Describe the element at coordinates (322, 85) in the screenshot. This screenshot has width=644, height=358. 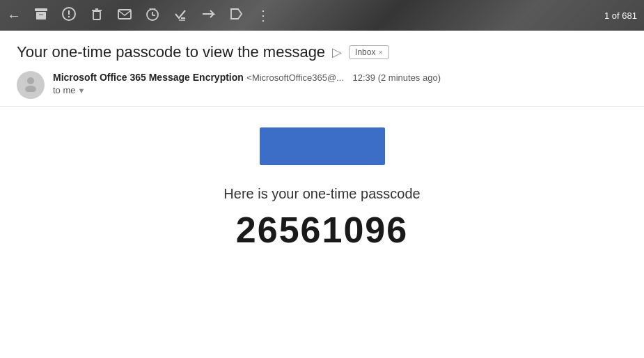
I see `sender-row: Microsoft Office 365 Message Encryption …` at that location.